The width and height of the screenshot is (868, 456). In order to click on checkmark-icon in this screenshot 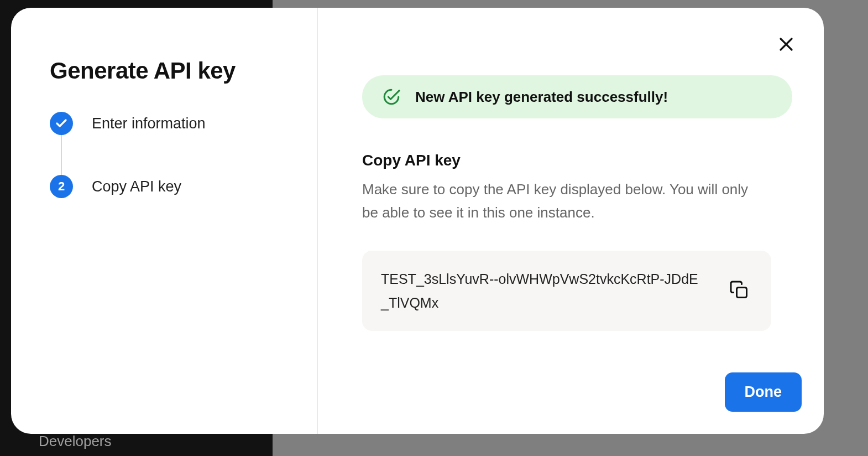, I will do `click(61, 123)`.